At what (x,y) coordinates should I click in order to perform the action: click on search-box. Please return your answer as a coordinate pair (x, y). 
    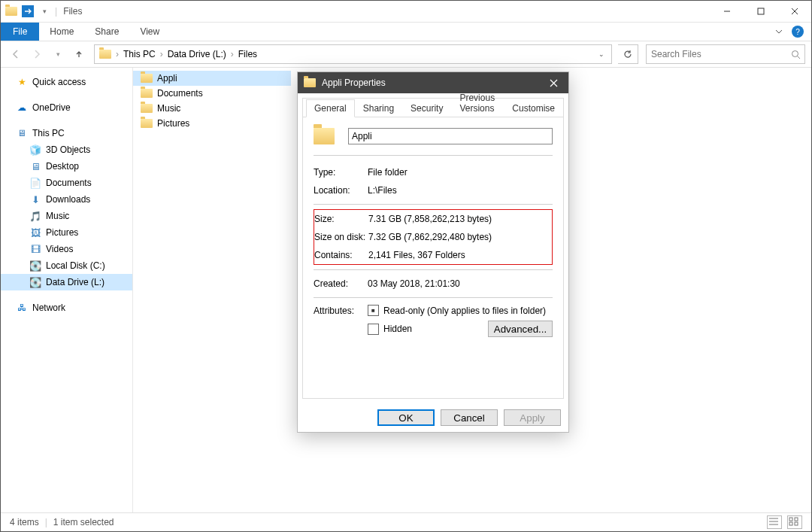
    Looking at the image, I should click on (726, 54).